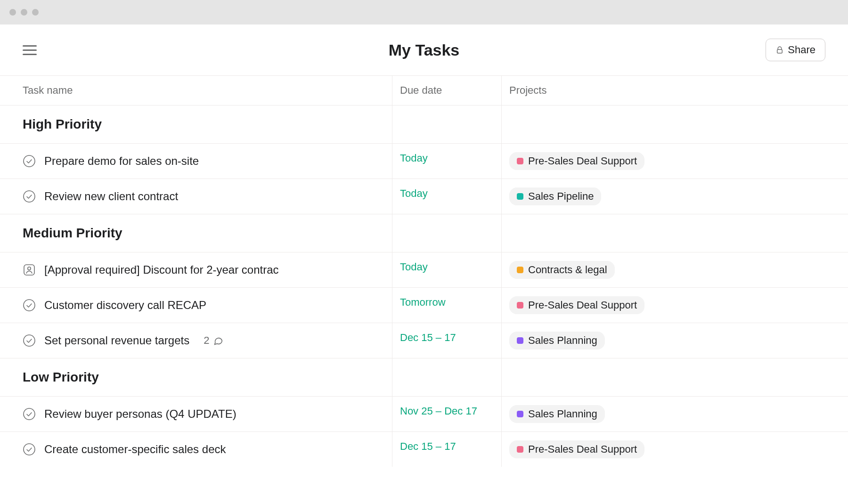 The width and height of the screenshot is (848, 504). Describe the element at coordinates (140, 414) in the screenshot. I see `task-name: Review buyer personas (Q4 UPDATE)` at that location.